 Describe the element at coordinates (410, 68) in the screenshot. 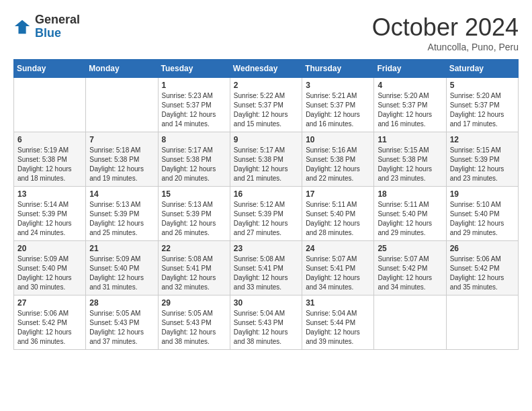

I see `header-friday: Friday` at that location.